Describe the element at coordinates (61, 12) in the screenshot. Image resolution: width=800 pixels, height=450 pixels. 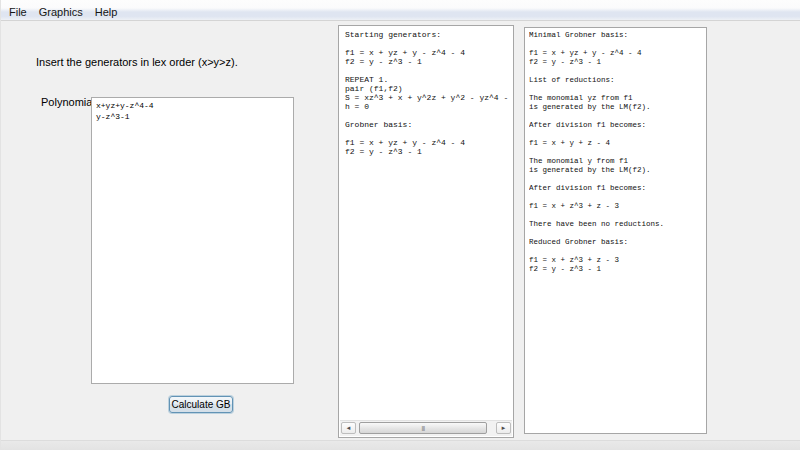
I see `menu-graphics: Graphics` at that location.